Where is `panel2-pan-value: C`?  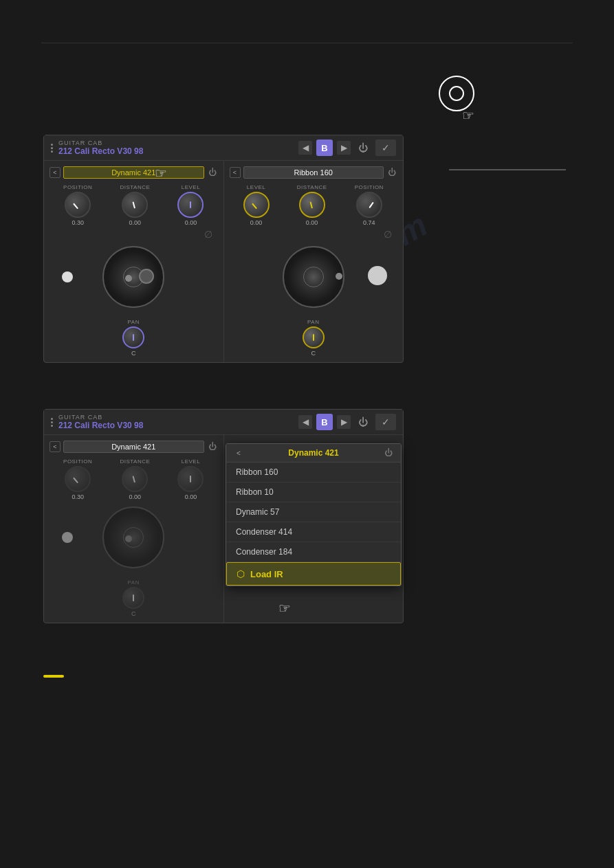
panel2-pan-value: C is located at coordinates (133, 614).